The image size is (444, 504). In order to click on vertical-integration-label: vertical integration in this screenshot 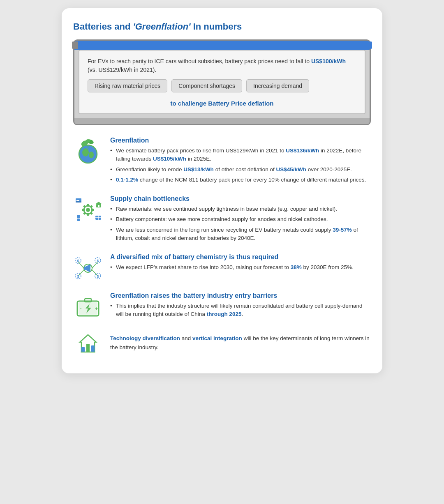, I will do `click(217, 338)`.